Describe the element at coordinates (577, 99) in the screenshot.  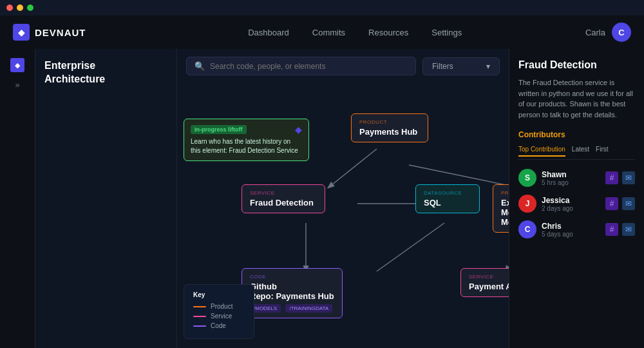
I see `panel-description: The Fraud Detection service is written i…` at that location.